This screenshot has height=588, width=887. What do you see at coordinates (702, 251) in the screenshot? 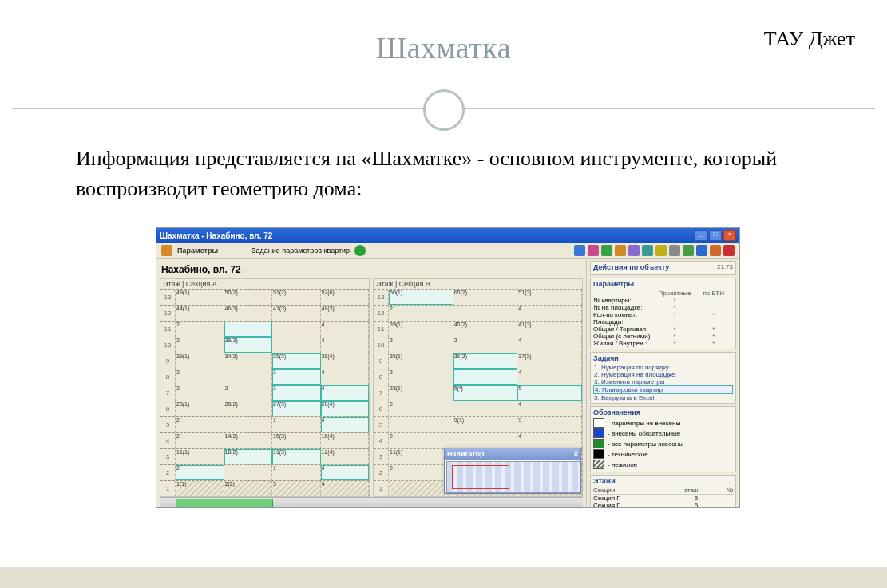
I see `chart-icon` at bounding box center [702, 251].